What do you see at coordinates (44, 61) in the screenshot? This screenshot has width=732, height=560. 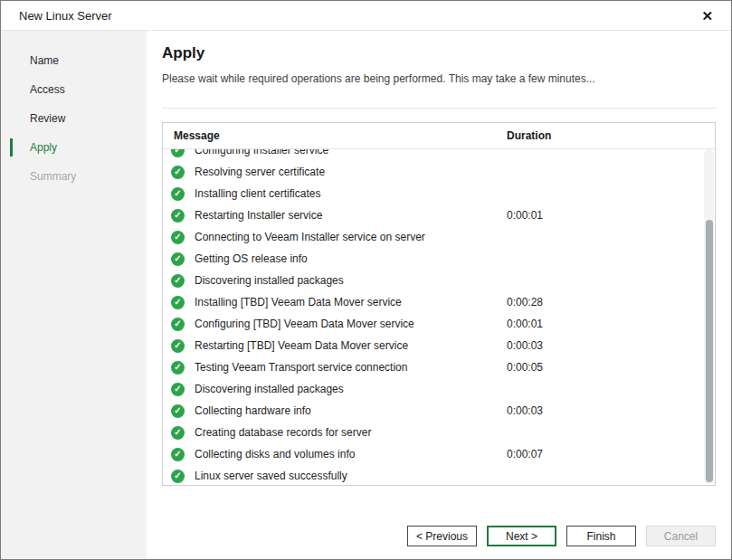 I see `sidebar-item-label: Name` at bounding box center [44, 61].